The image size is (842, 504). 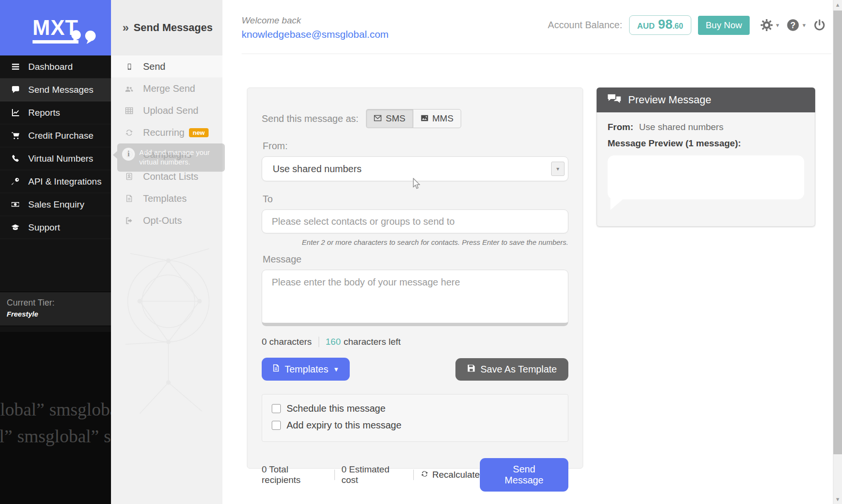 I want to click on submenu-item-label: Opt-Outs, so click(x=163, y=221).